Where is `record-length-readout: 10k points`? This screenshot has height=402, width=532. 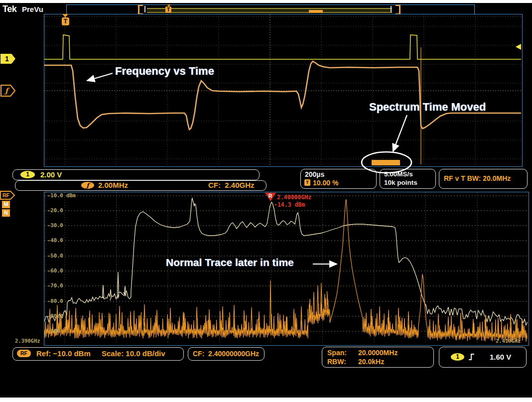
record-length-readout: 10k points is located at coordinates (400, 182).